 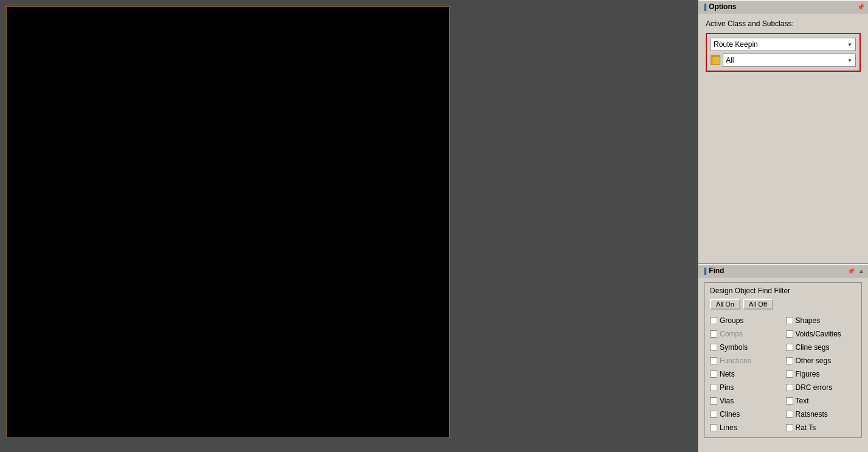 I want to click on checkbox-comps, so click(x=714, y=334).